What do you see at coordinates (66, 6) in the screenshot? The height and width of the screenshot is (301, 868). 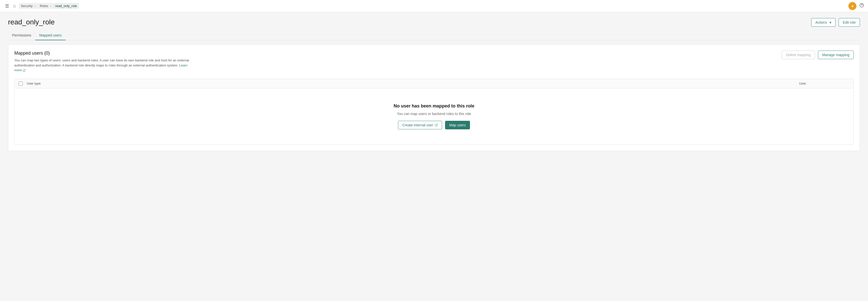 I see `breadcrumb-role-name-link: read_only_role` at bounding box center [66, 6].